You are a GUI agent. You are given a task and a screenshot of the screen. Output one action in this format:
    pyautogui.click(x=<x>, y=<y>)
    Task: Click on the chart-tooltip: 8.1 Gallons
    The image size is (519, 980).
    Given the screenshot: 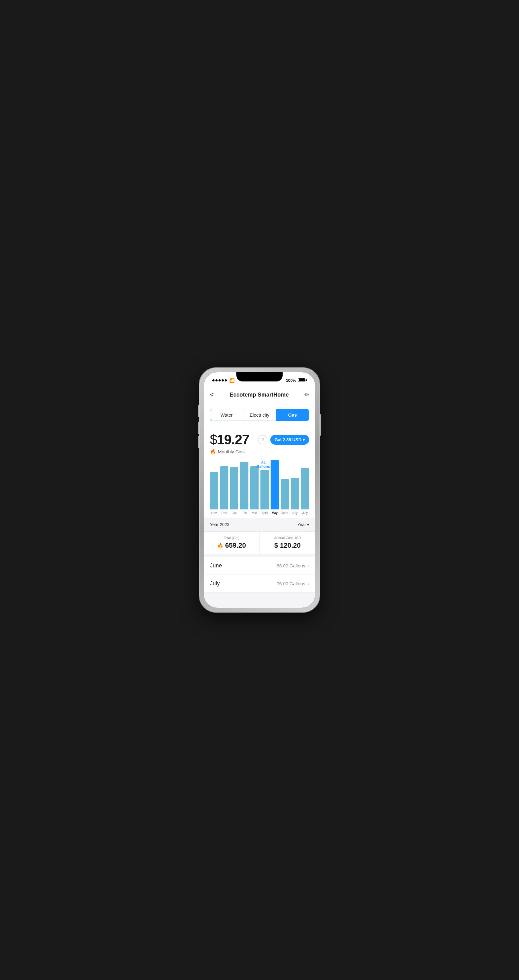 What is the action you would take?
    pyautogui.click(x=263, y=464)
    